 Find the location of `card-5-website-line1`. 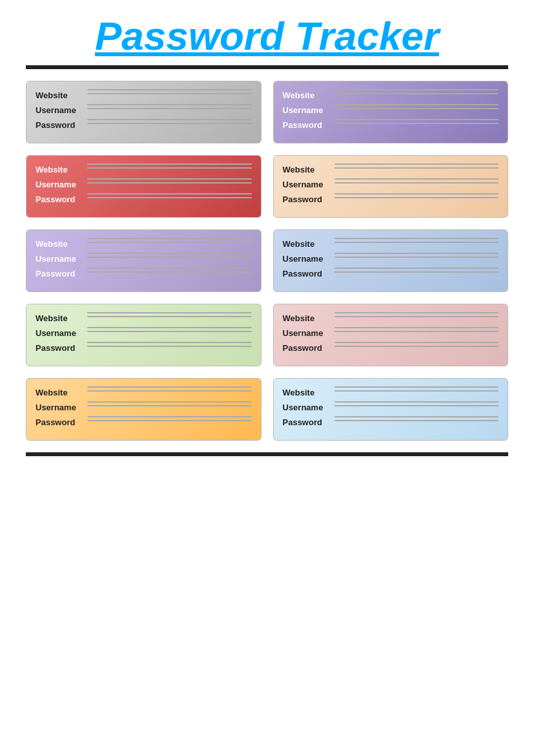

card-5-website-line1 is located at coordinates (169, 238).